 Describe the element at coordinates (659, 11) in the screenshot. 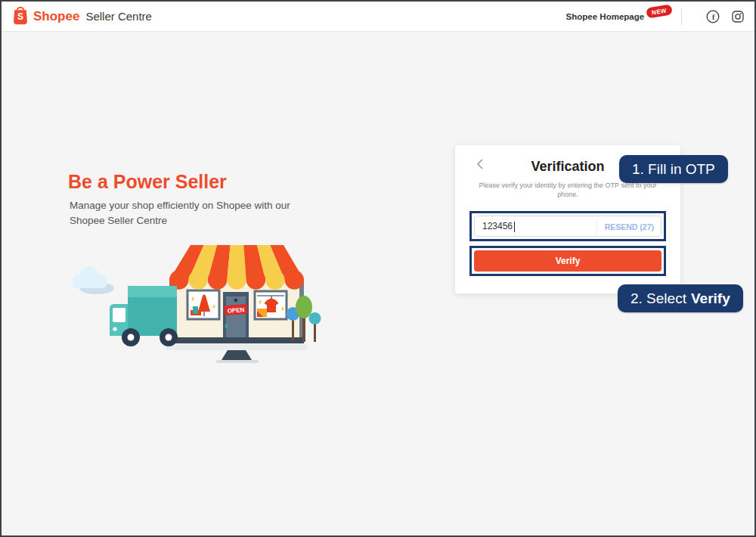

I see `new-badge: NEW` at that location.